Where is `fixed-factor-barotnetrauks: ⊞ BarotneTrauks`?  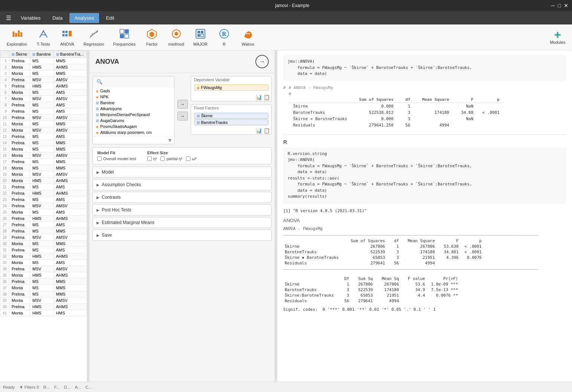 fixed-factor-barotnetrauks: ⊞ BarotneTrauks is located at coordinates (232, 122).